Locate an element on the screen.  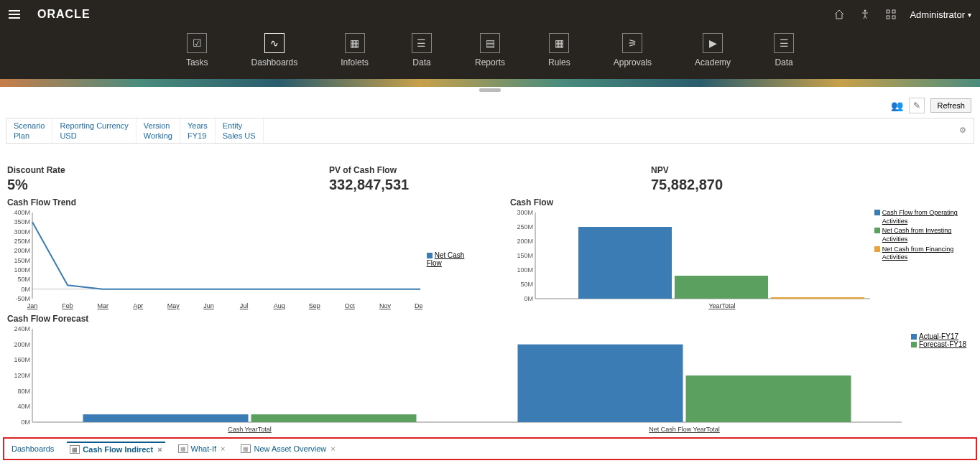
nav-tasks: ☑Tasks is located at coordinates (197, 50).